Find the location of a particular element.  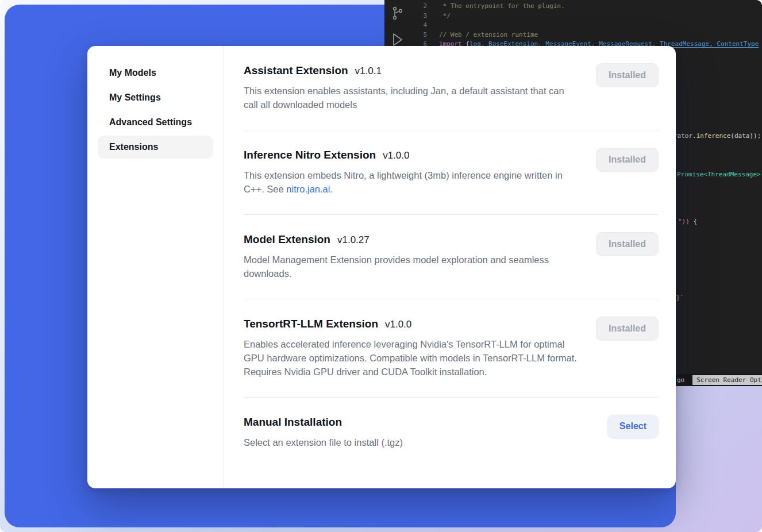

extension-description: This extension enables assistants, inclu… is located at coordinates (410, 98).